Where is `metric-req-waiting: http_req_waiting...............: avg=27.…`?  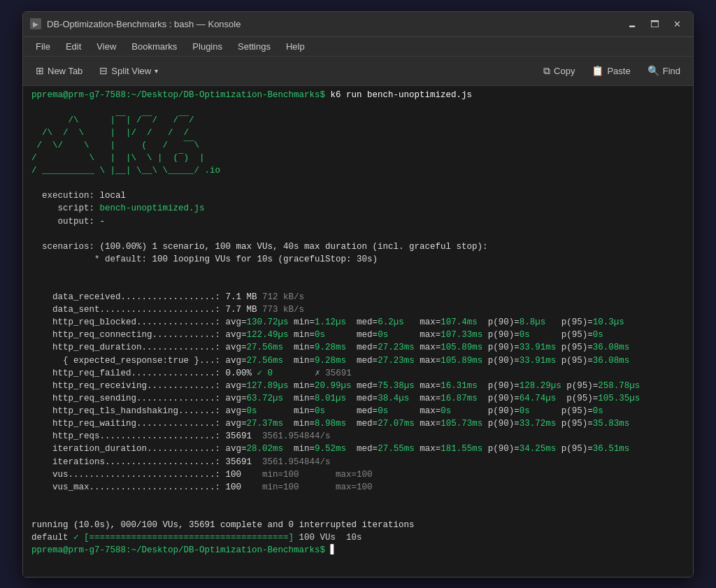 metric-req-waiting: http_req_waiting...............: avg=27.… is located at coordinates (358, 424).